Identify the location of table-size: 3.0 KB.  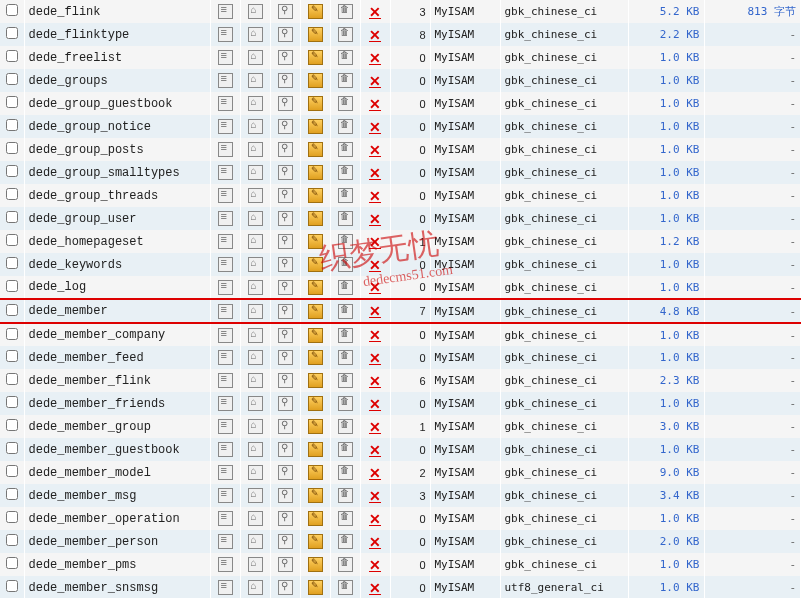
(680, 426).